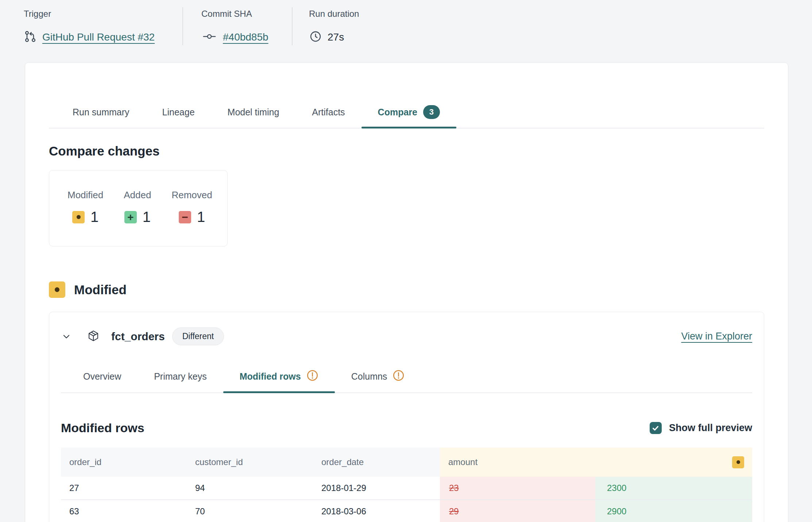 Image resolution: width=812 pixels, height=522 pixels. Describe the element at coordinates (91, 26) in the screenshot. I see `trigger-meta: Trigger GitHub Pull Request #32` at that location.